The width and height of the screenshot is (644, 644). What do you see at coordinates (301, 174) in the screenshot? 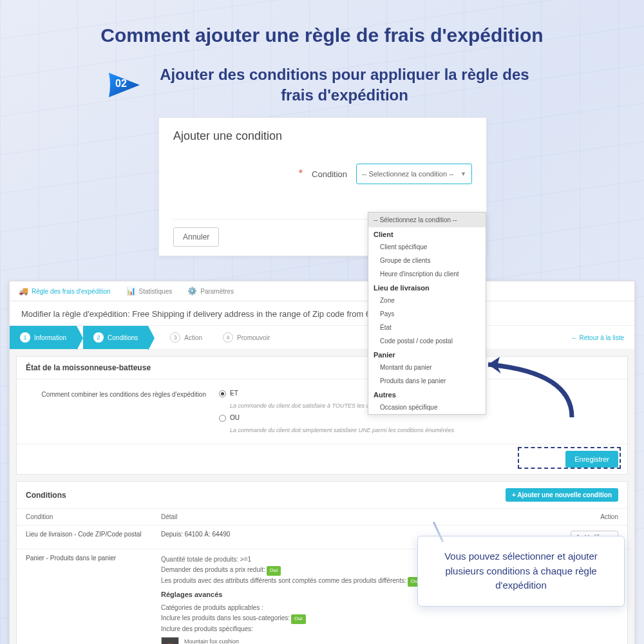
I see `required-asterisk: *` at bounding box center [301, 174].